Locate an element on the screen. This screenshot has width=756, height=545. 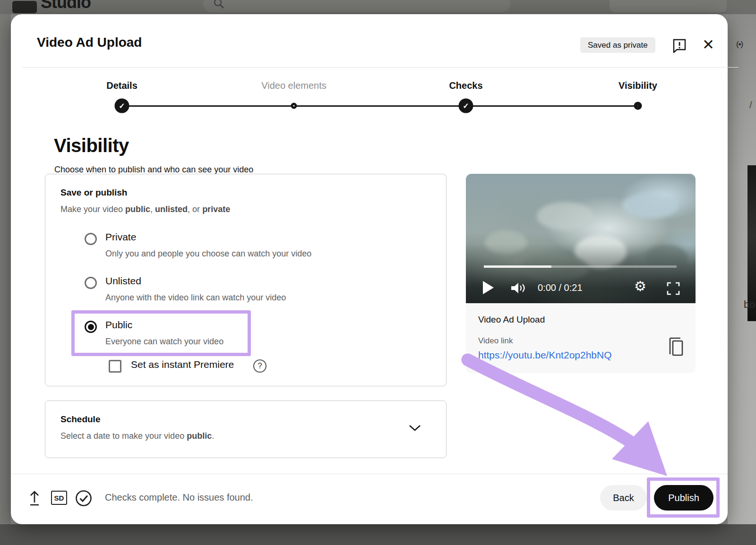
publish-button: Publish is located at coordinates (684, 498).